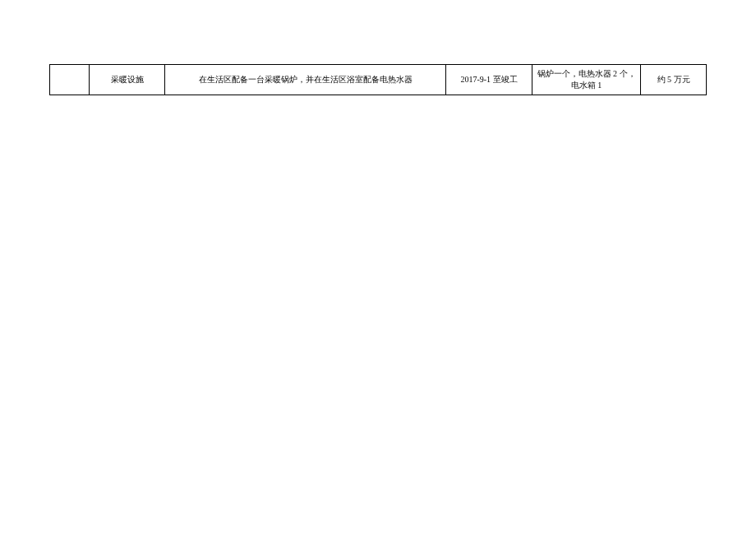 The height and width of the screenshot is (535, 756). I want to click on cell-cost: 约 5 万元, so click(674, 81).